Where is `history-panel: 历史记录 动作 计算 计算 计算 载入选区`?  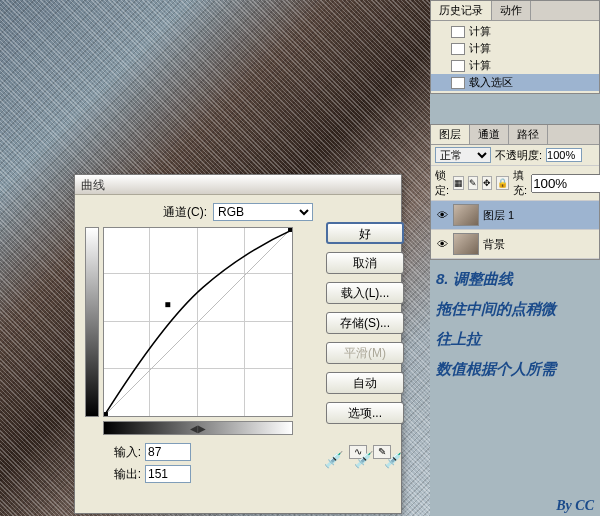 history-panel: 历史记录 动作 计算 计算 计算 载入选区 is located at coordinates (515, 47).